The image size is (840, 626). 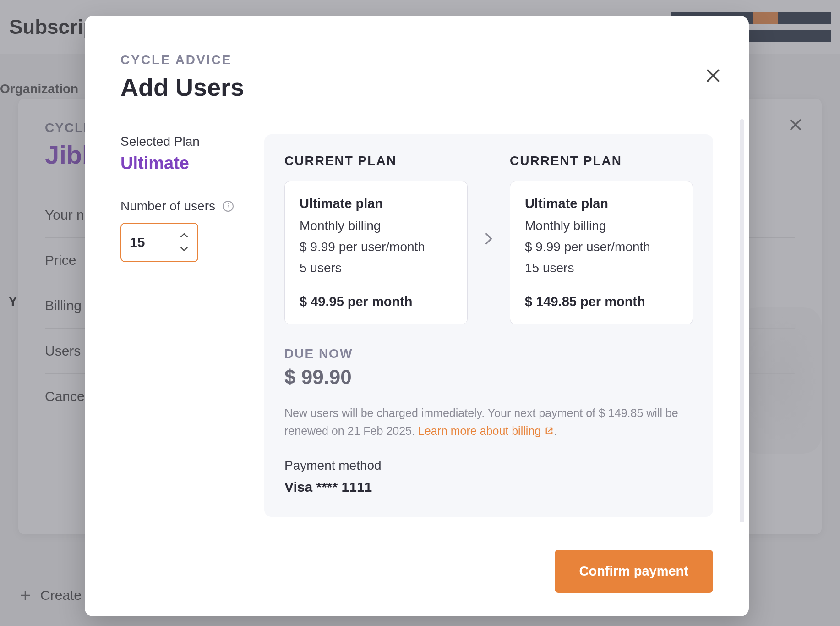 I want to click on current-plan-column: CURRENT PLAN Ultimate plan Monthly billi…, so click(x=376, y=239).